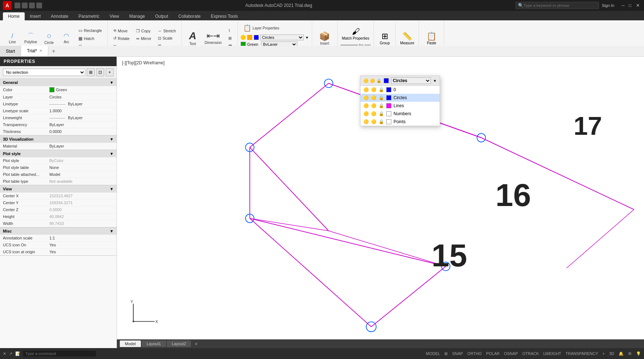  What do you see at coordinates (121, 39) in the screenshot?
I see `rotate-btn: ↺ Rotate` at bounding box center [121, 39].